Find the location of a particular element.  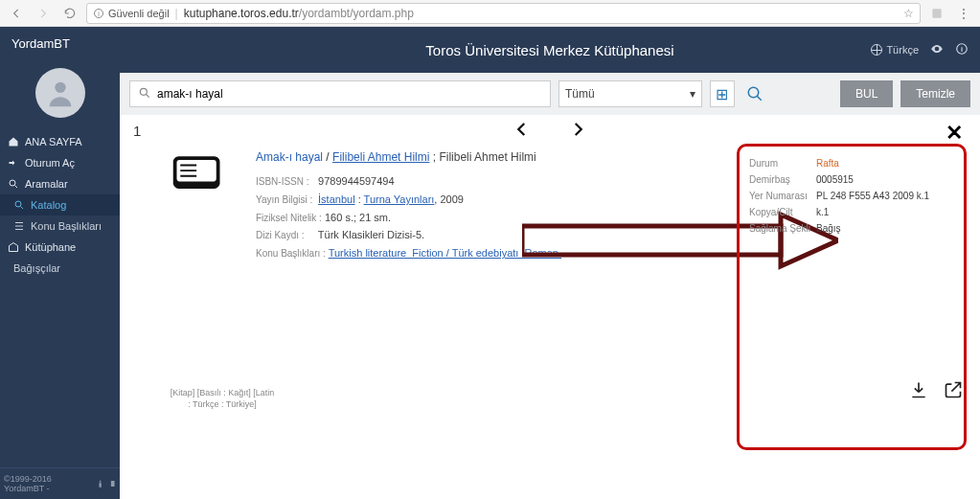

prev-button is located at coordinates (522, 131).